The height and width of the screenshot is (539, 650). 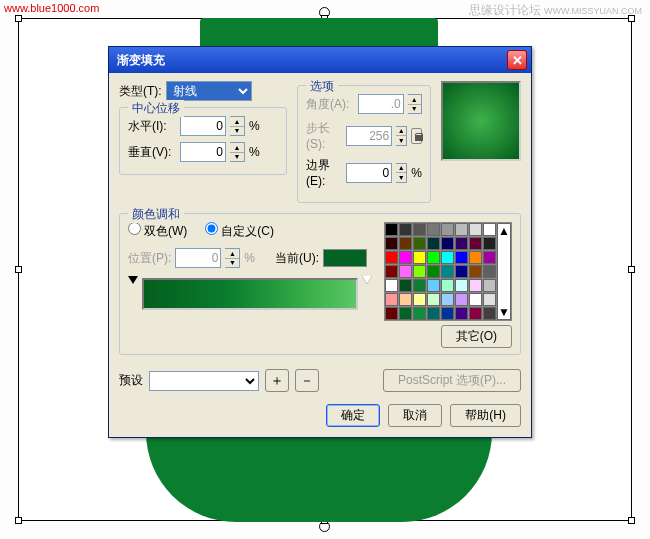 What do you see at coordinates (240, 231) in the screenshot?
I see `custom-radio-label: 自定义(C)` at bounding box center [240, 231].